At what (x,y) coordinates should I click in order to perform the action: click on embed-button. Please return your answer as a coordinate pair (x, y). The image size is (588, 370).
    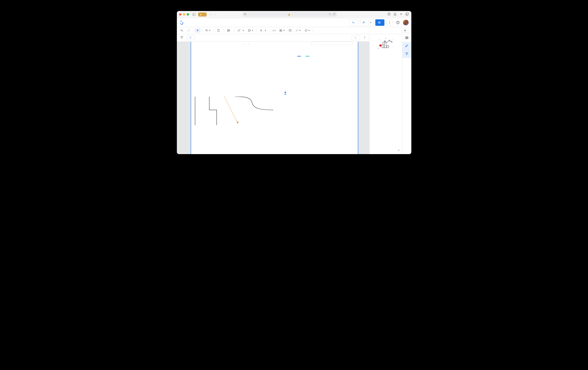
    Looking at the image, I should click on (274, 31).